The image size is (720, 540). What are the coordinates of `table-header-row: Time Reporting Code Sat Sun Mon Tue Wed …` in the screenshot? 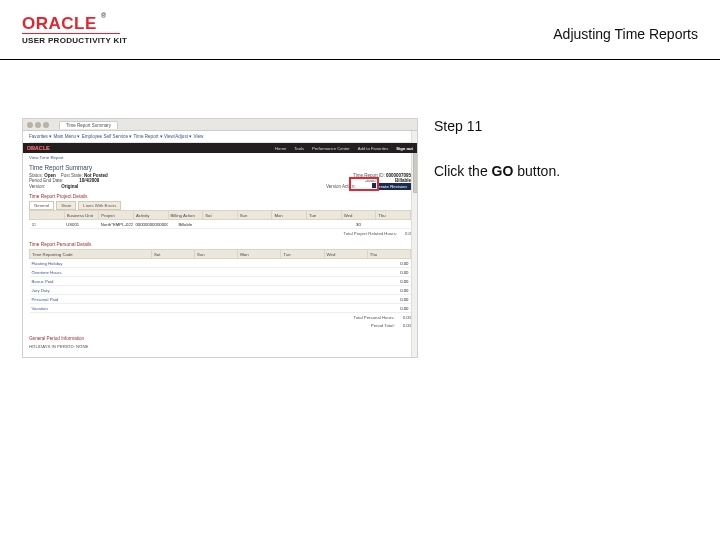 It's located at (220, 254).